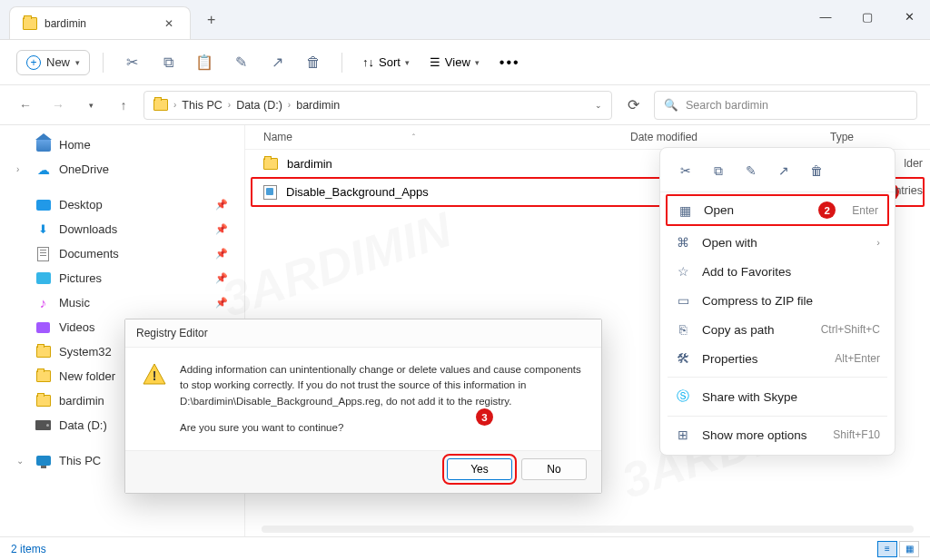 This screenshot has width=930, height=560. Describe the element at coordinates (211, 20) in the screenshot. I see `new-tab-button: +` at that location.